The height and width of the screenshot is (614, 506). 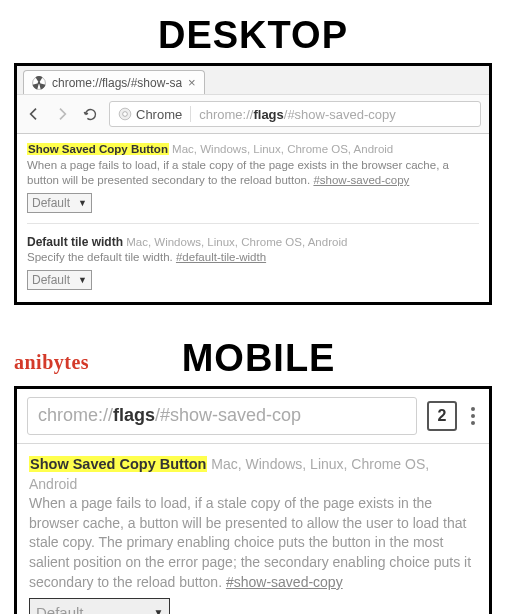 I want to click on reload-button, so click(x=90, y=114).